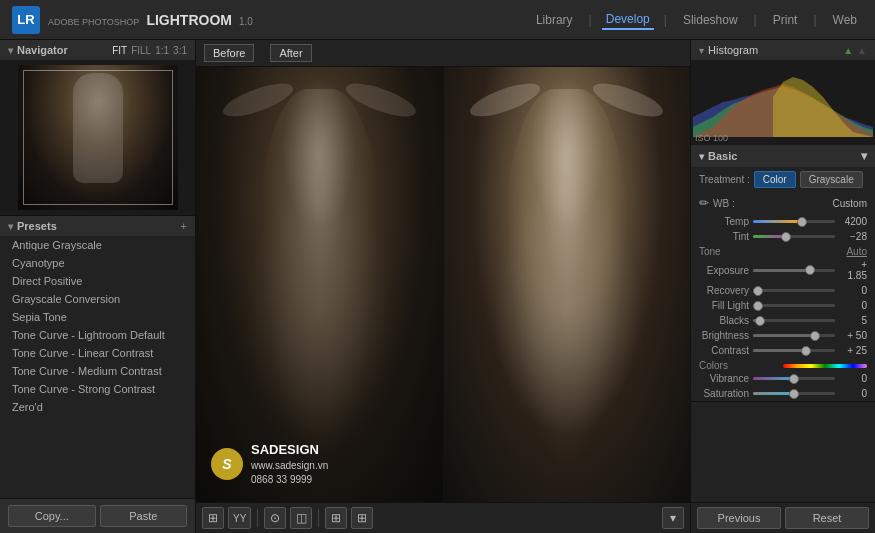  Describe the element at coordinates (98, 128) in the screenshot. I see `navigator-panel: ▾ Navigator FIT FILL 1:1 3:1` at that location.